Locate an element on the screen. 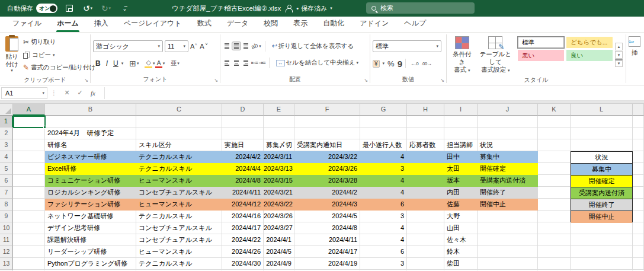 Image resolution: width=644 pixels, height=271 pixels. tab-ヘルプ: ヘルプ is located at coordinates (415, 24).